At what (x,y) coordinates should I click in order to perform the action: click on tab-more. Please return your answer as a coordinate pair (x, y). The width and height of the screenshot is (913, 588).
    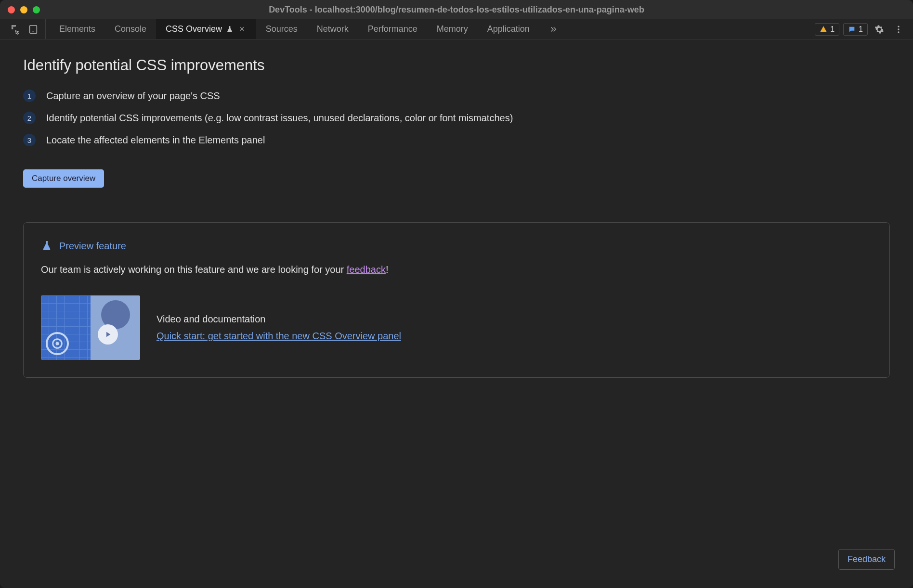
    Looking at the image, I should click on (553, 29).